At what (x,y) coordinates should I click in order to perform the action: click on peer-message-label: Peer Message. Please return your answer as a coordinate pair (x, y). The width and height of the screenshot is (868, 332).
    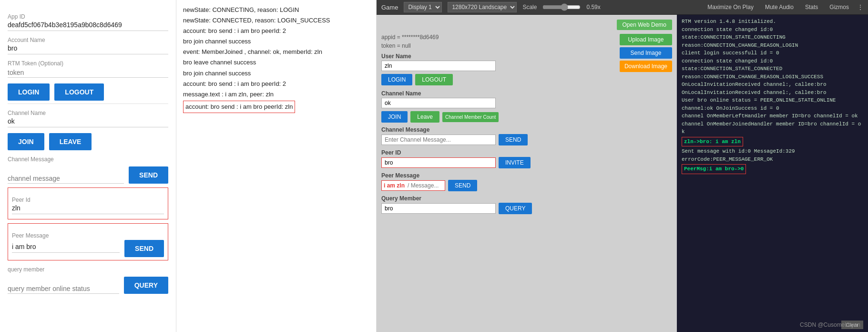
    Looking at the image, I should click on (88, 236).